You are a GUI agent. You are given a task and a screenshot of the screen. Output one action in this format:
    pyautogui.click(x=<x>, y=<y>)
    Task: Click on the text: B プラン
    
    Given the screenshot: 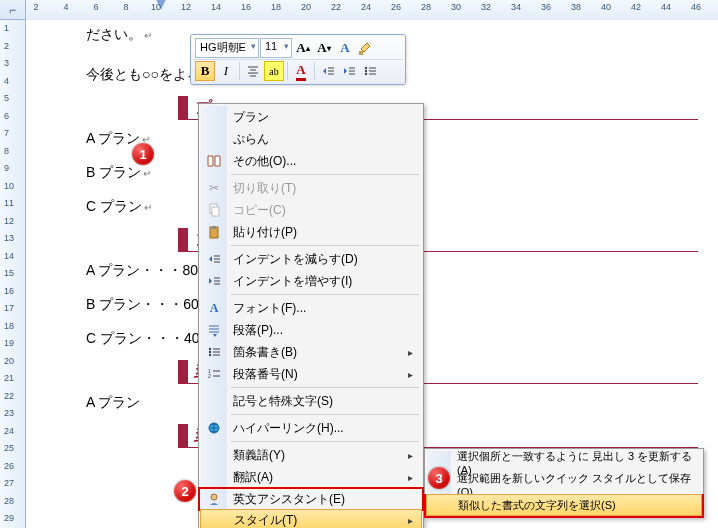 What is the action you would take?
    pyautogui.click(x=114, y=172)
    